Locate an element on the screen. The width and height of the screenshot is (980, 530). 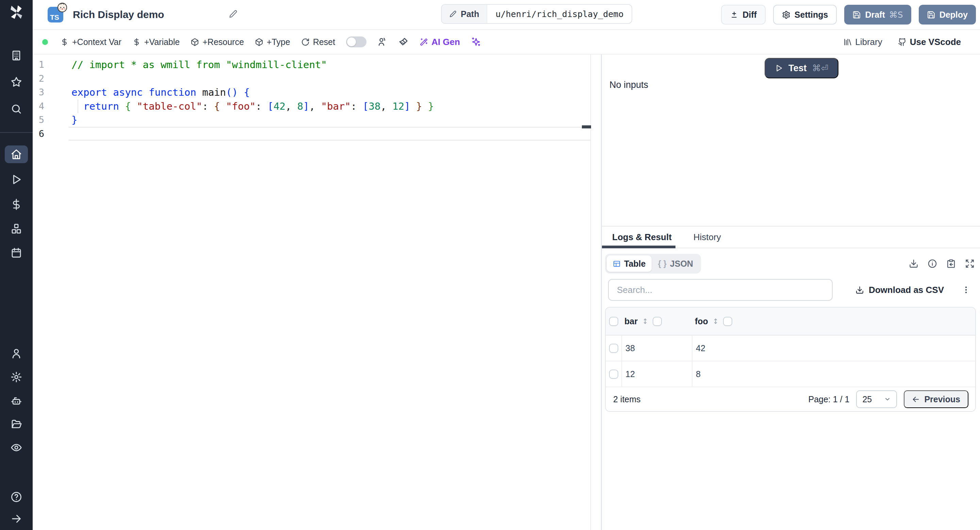
download-icon is located at coordinates (914, 263).